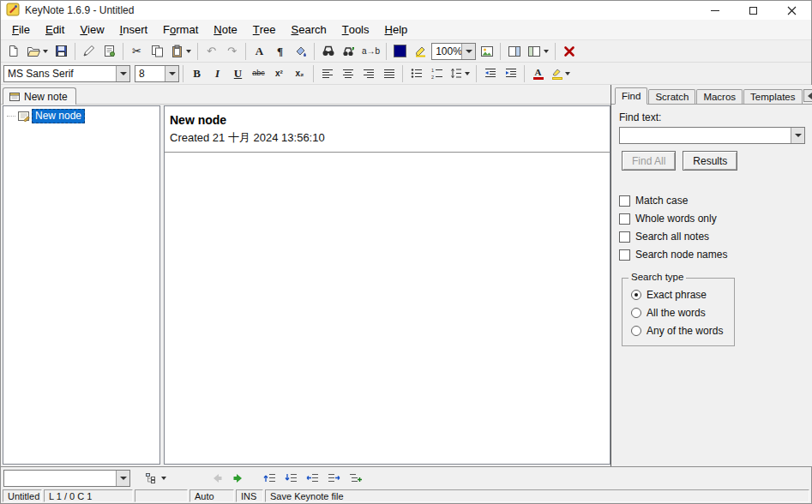 Image resolution: width=812 pixels, height=504 pixels. What do you see at coordinates (300, 74) in the screenshot?
I see `subscript-button: x₂` at bounding box center [300, 74].